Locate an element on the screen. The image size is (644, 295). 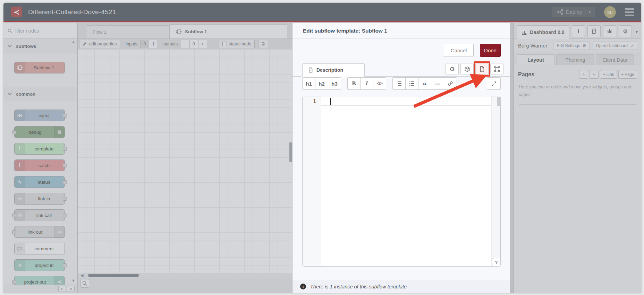
done-button: Done is located at coordinates (490, 50).